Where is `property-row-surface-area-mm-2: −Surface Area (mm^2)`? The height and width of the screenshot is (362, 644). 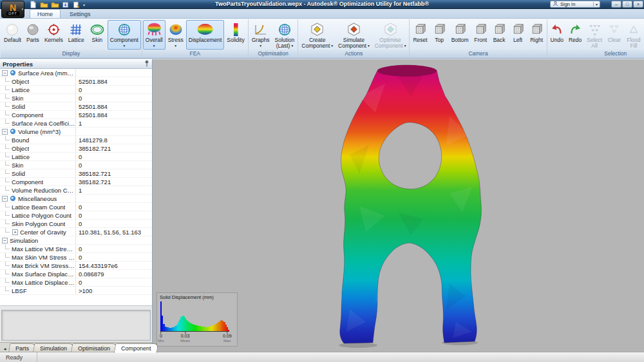 property-row-surface-area-mm-2: −Surface Area (mm^2) is located at coordinates (76, 73).